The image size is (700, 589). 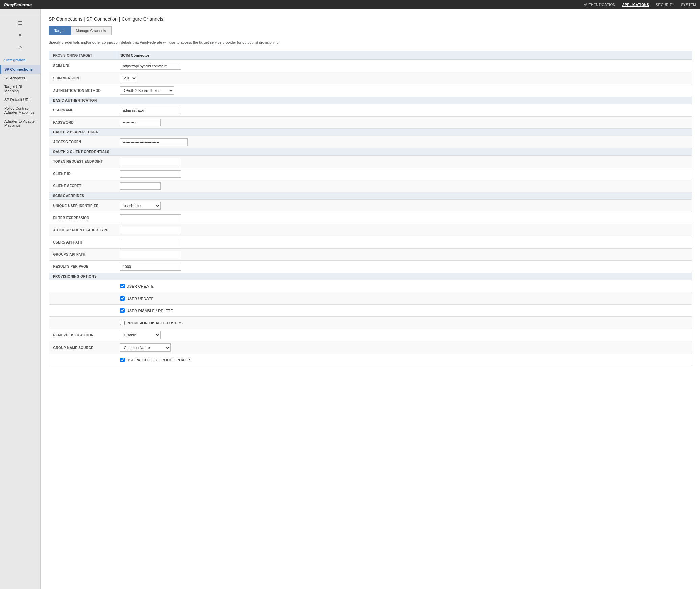 What do you see at coordinates (371, 196) in the screenshot?
I see `scim-overrides-section-header: SCIM OVERRIDES` at bounding box center [371, 196].